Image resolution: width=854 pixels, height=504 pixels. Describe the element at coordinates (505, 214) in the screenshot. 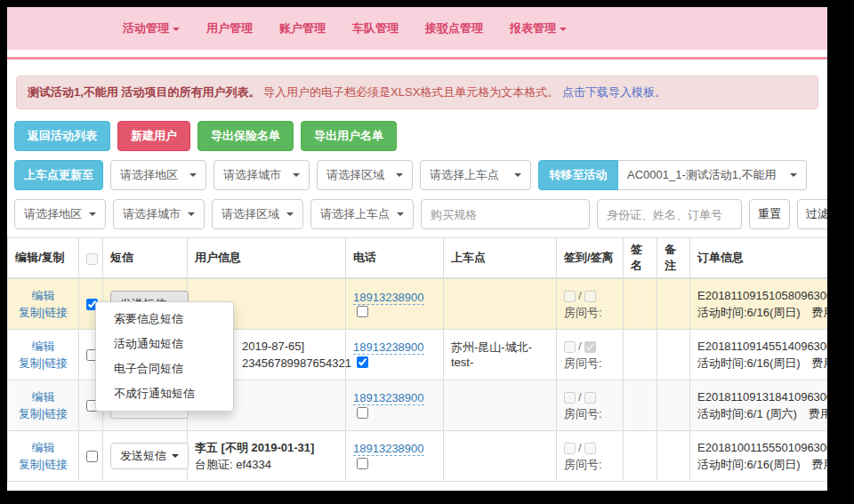

I see `purchase-spec-input` at that location.